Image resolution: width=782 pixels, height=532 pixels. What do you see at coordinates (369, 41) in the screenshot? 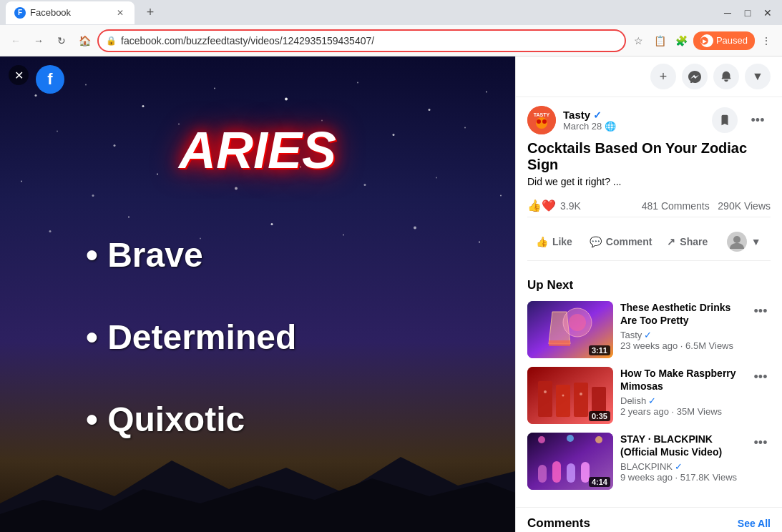
I see `url-text: facebook.com/buzzfeedtasty/videos/124293…` at bounding box center [369, 41].